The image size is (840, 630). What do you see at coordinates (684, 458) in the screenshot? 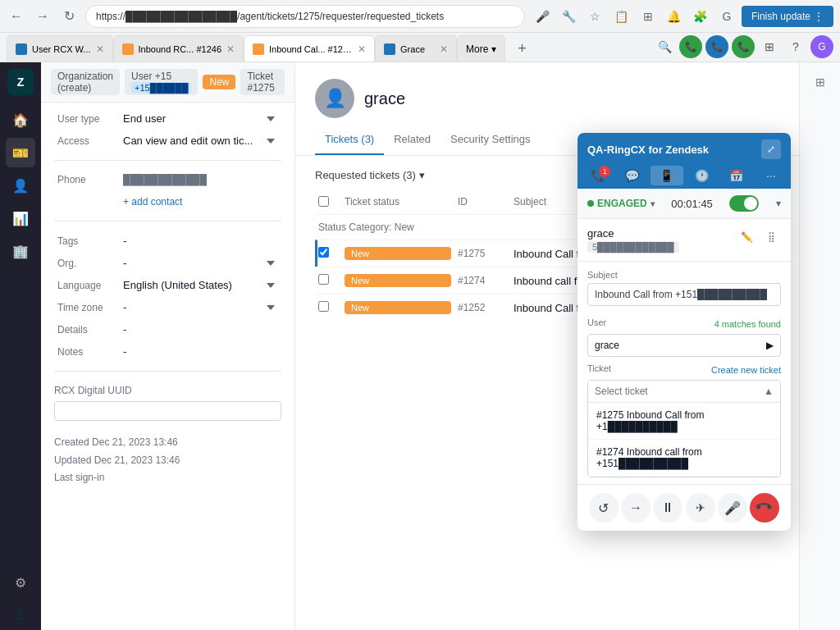
I see `ticket-option-1274: #1274 Inbound call from +151██████████` at bounding box center [684, 458].